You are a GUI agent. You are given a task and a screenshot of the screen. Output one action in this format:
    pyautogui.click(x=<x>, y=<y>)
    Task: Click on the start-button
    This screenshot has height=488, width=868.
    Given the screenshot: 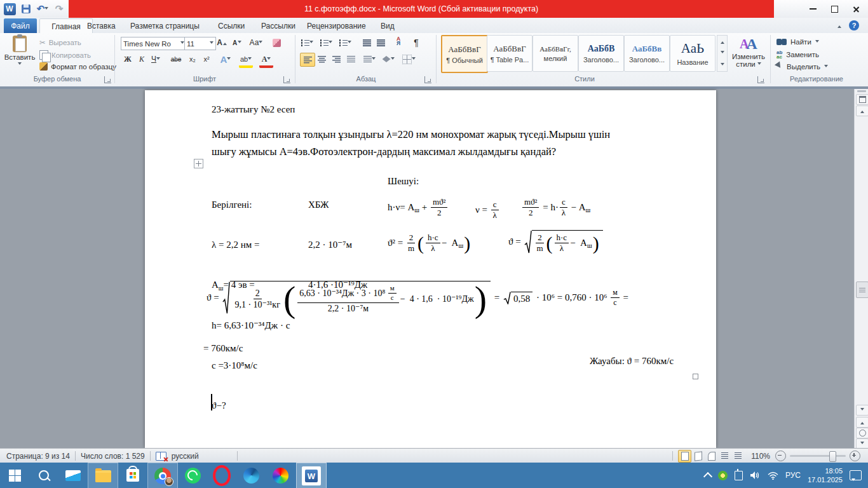 What is the action you would take?
    pyautogui.click(x=15, y=475)
    